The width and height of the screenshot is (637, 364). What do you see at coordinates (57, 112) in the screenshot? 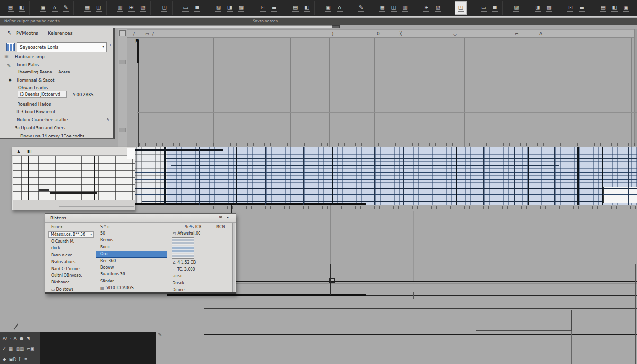
I see `property-row: Tf 3 boud Rownerut` at bounding box center [57, 112].